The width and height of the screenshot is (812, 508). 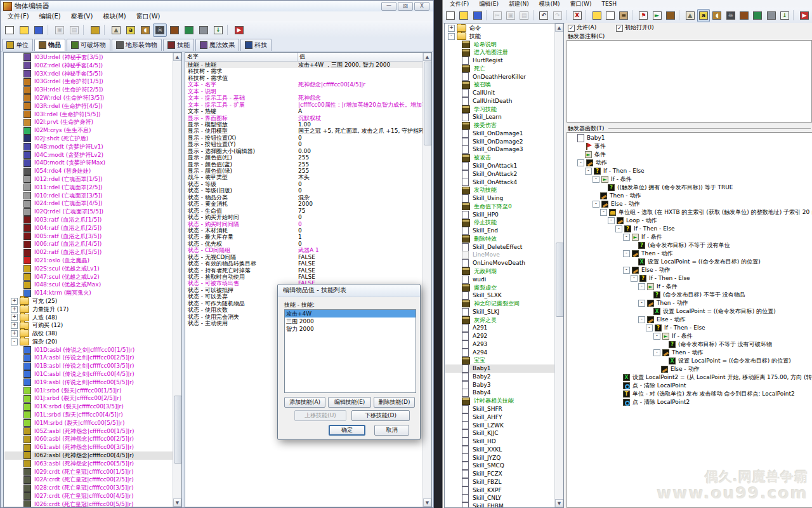 What do you see at coordinates (657, 15) in the screenshot?
I see `new-condition-button: ►` at bounding box center [657, 15].